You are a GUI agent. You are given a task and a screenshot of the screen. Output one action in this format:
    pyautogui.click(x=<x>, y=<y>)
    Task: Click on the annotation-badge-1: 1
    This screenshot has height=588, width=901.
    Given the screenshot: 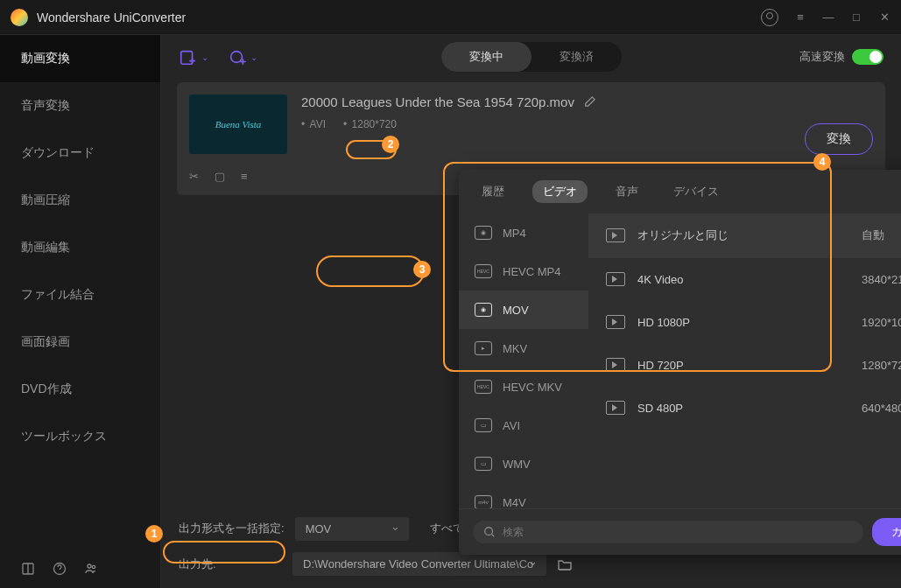 What is the action you would take?
    pyautogui.click(x=154, y=534)
    